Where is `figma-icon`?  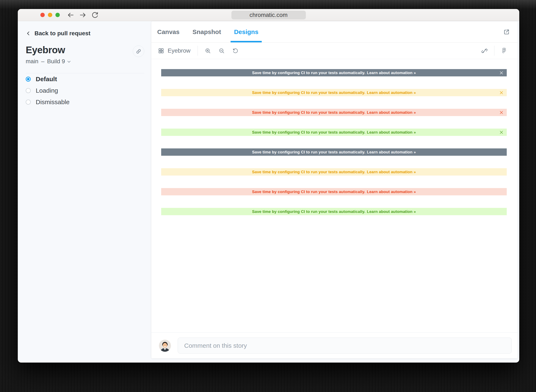
figma-icon is located at coordinates (504, 51).